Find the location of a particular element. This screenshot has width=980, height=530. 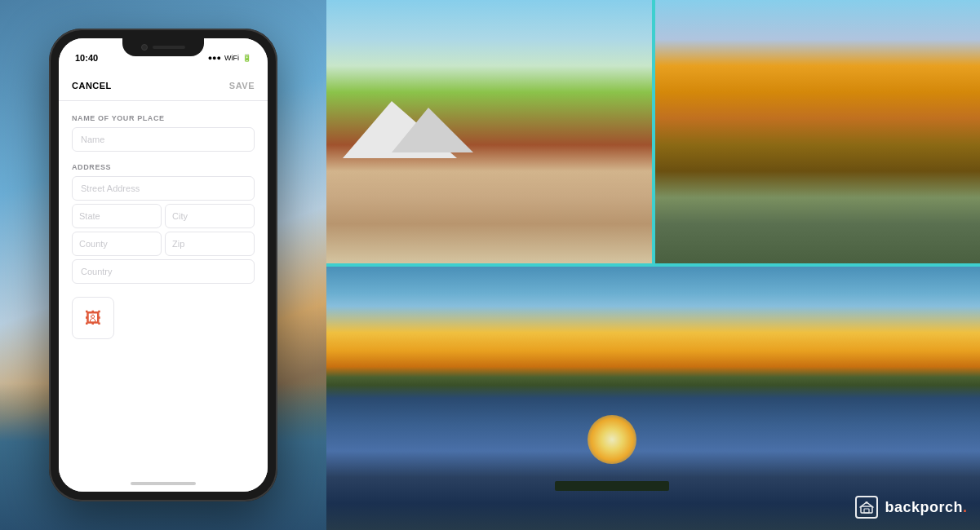

city-input: City is located at coordinates (210, 216).